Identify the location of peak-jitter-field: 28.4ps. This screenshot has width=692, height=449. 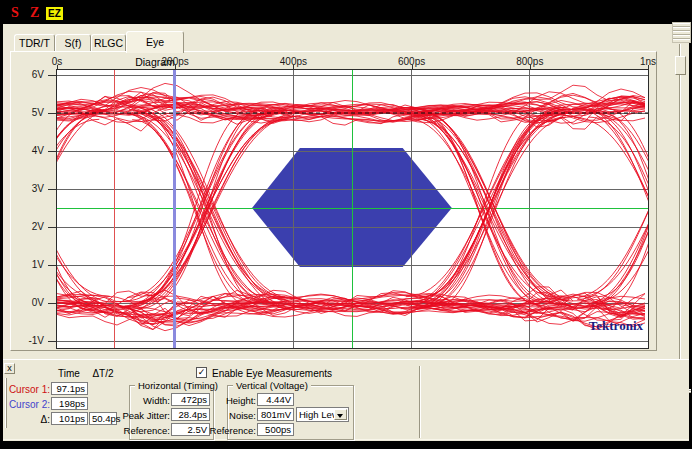
(190, 414).